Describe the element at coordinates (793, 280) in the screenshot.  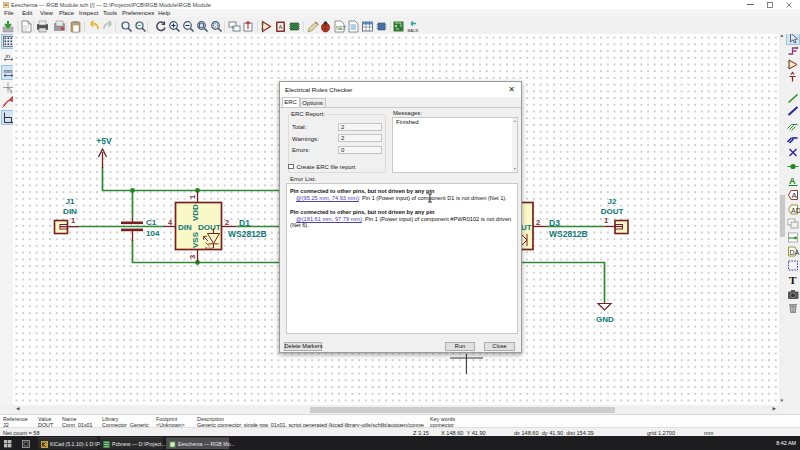
I see `svg-text: T` at that location.